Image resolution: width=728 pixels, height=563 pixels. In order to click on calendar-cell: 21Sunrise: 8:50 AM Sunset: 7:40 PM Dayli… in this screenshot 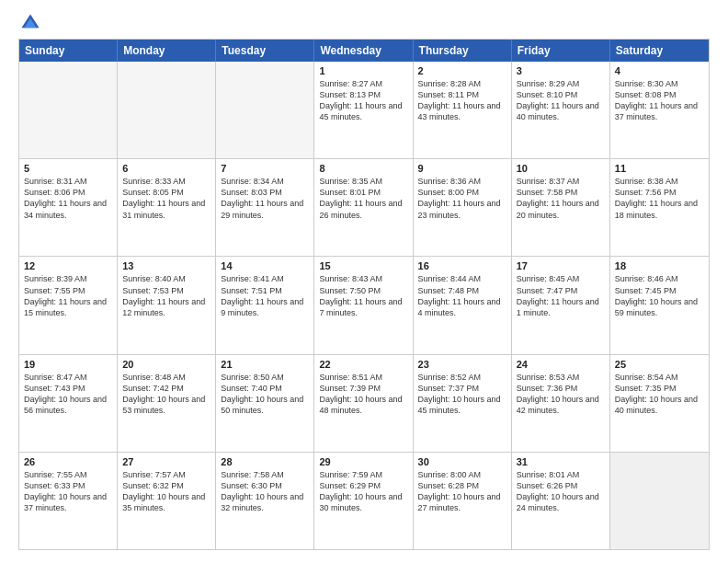, I will do `click(265, 403)`.